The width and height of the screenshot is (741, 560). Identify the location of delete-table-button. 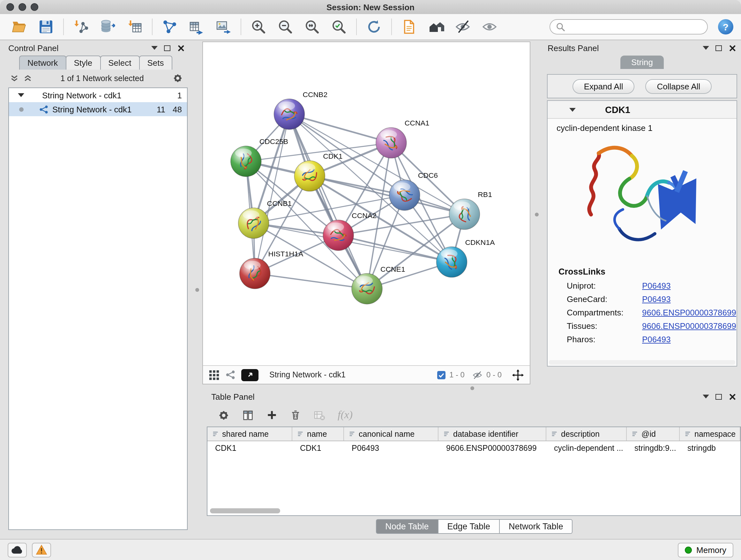
(320, 415).